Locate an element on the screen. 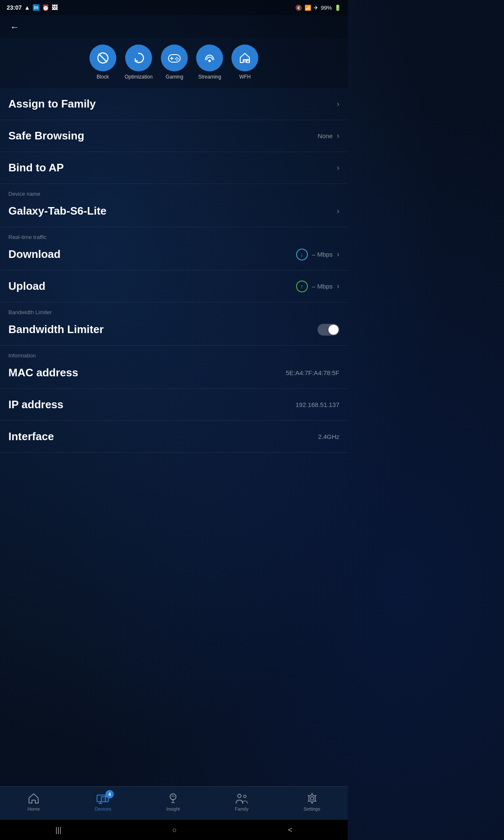 This screenshot has height=840, width=504. block-label: Block is located at coordinates (102, 77).